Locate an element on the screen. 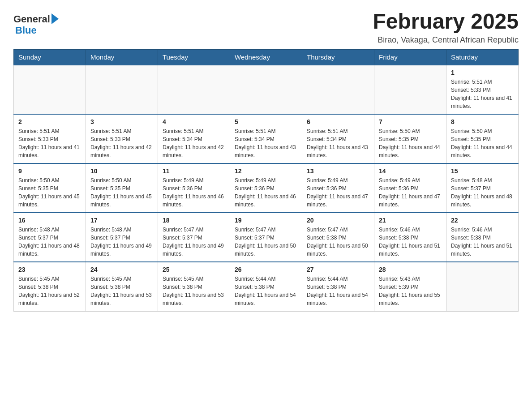 Image resolution: width=532 pixels, height=411 pixels. calendar-day-cell: 6Sunrise: 5:51 AM Sunset: 5:34 PM Daylig… is located at coordinates (339, 139).